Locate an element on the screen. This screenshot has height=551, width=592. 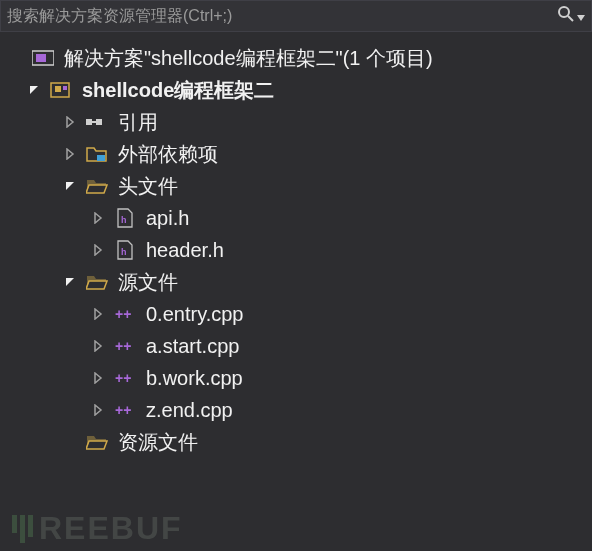
watermark: REEBUF is located at coordinates (98, 528).